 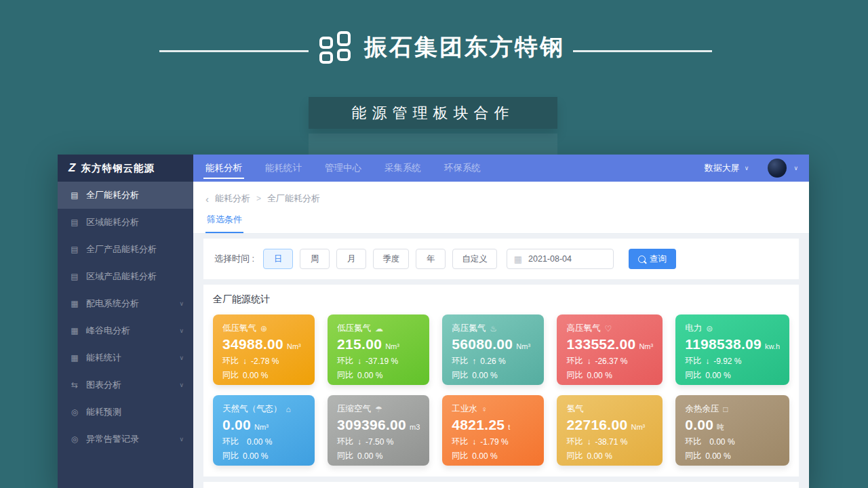 What do you see at coordinates (379, 329) in the screenshot?
I see `cloud-icon: ☁` at bounding box center [379, 329].